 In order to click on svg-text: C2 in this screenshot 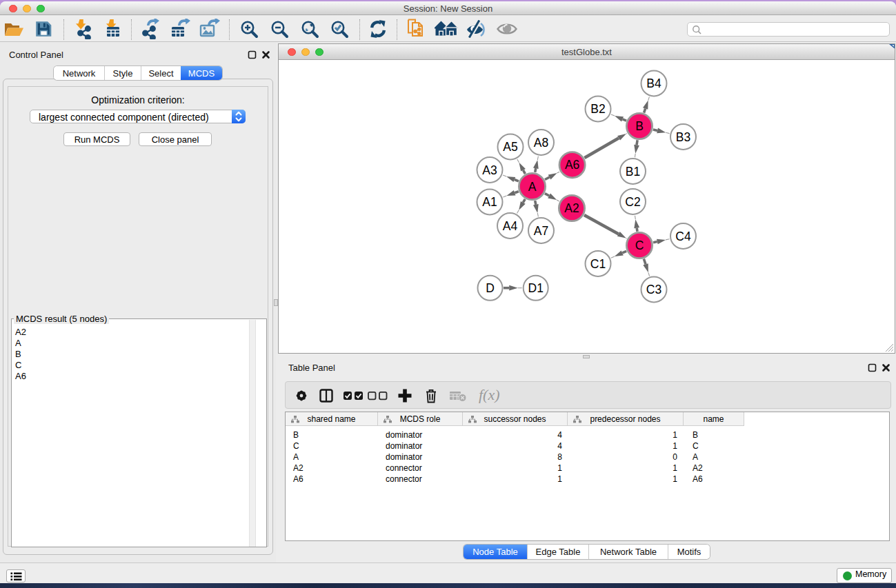, I will do `click(633, 202)`.